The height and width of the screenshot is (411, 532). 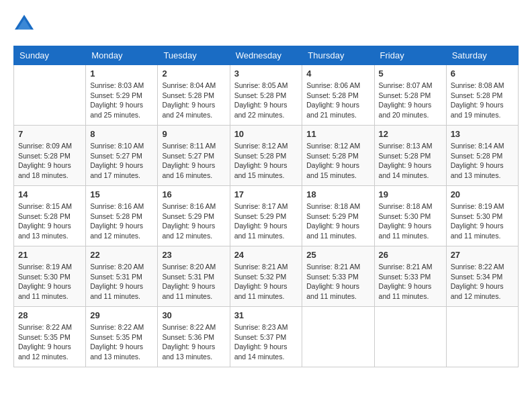 I want to click on calendar-cell: 13Sunrise: 8:14 AM Sunset: 5:28 PM Dayli…, so click(x=482, y=156).